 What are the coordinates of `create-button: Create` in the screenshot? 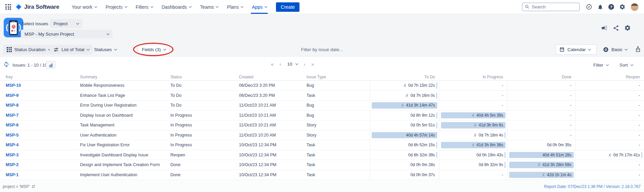 It's located at (288, 7).